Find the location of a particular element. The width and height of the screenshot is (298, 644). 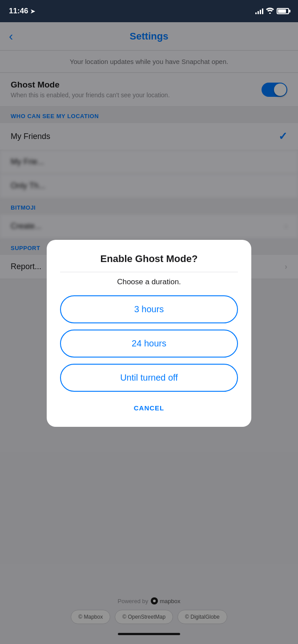

status-left: 11:46 ➤ is located at coordinates (22, 11).